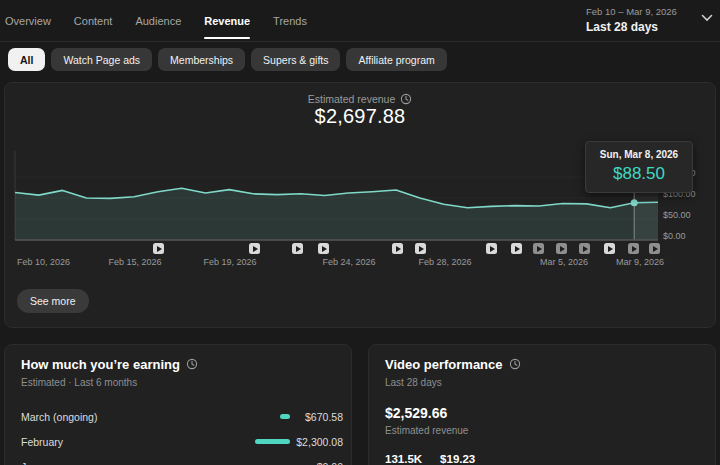 Image resolution: width=720 pixels, height=465 pixels. What do you see at coordinates (182, 382) in the screenshot?
I see `earnings-card-subtitle: Estimated · Last 6 months` at bounding box center [182, 382].